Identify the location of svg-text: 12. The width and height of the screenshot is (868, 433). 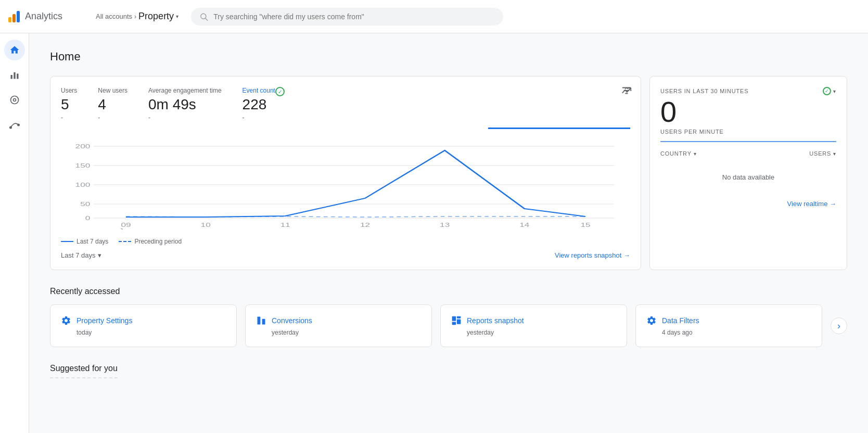
(365, 225).